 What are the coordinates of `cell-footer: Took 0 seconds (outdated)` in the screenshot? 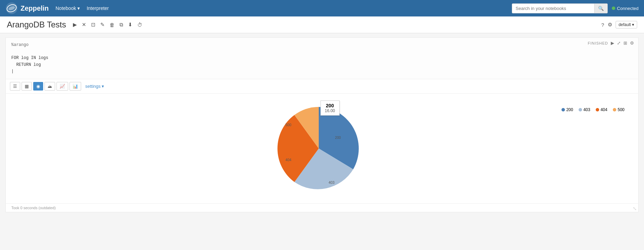 It's located at (322, 208).